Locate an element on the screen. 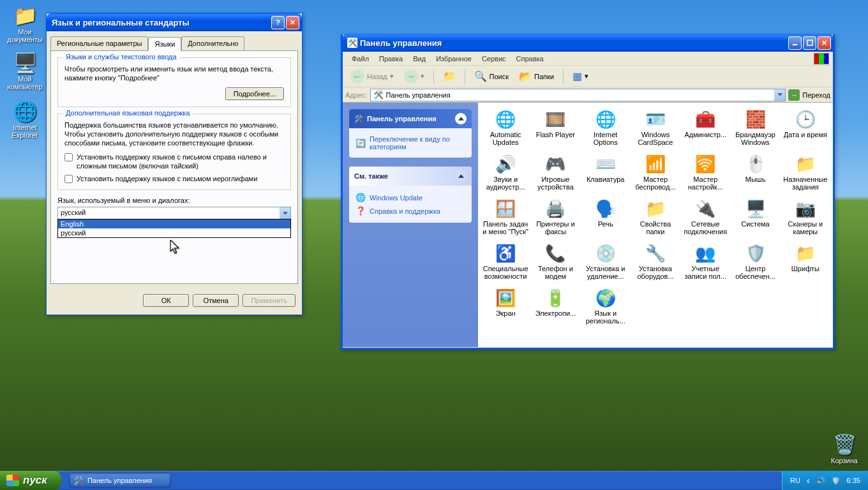 This screenshot has height=490, width=868. control-panel-item: 📷Сканеры и камеры is located at coordinates (805, 219).